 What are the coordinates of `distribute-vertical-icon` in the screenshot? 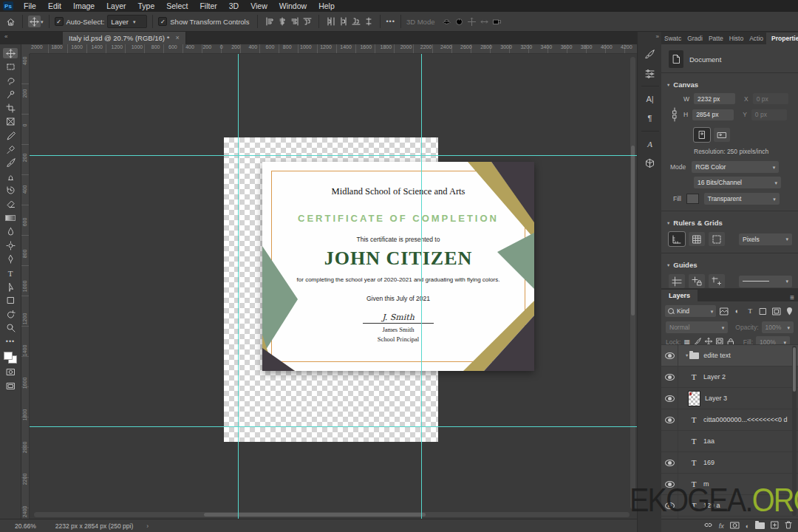 It's located at (368, 21).